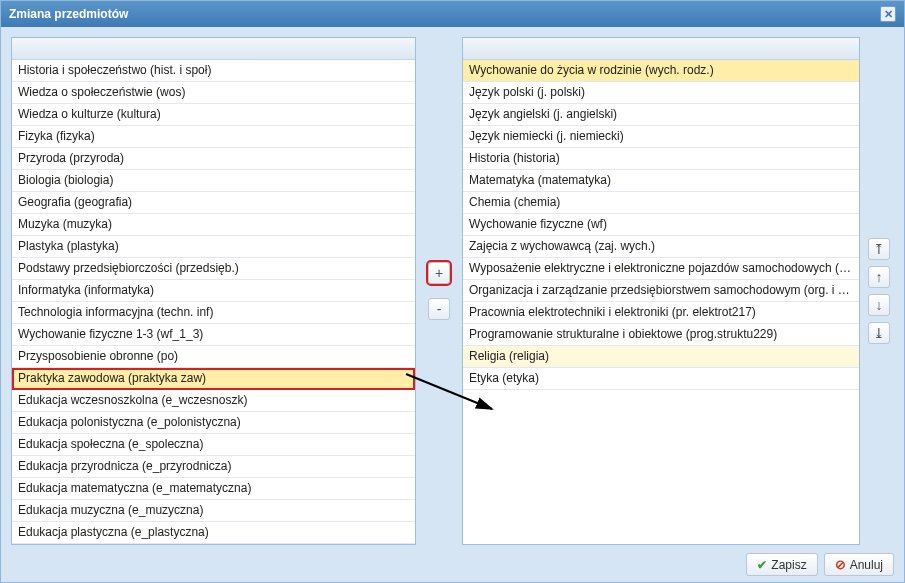  Describe the element at coordinates (214, 71) in the screenshot. I see `list-item: Historia i społeczeństwo (hist. i społ)` at that location.